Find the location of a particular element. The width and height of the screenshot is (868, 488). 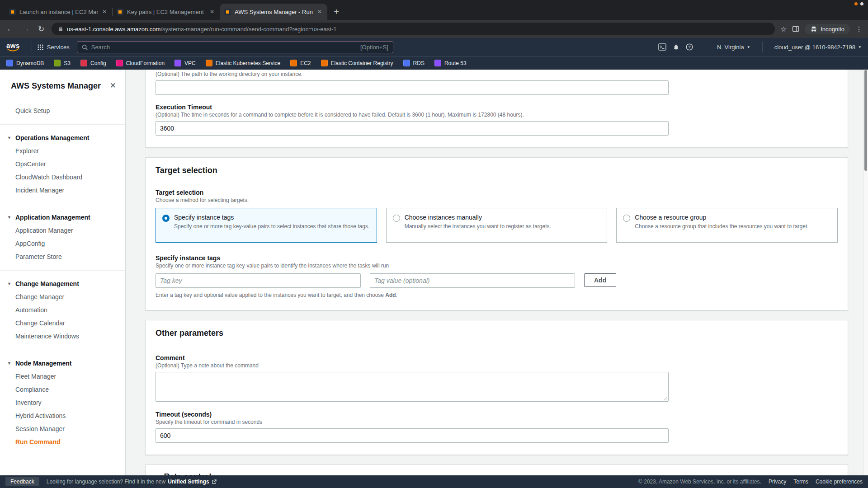

timeout-seconds-input is located at coordinates (412, 436).